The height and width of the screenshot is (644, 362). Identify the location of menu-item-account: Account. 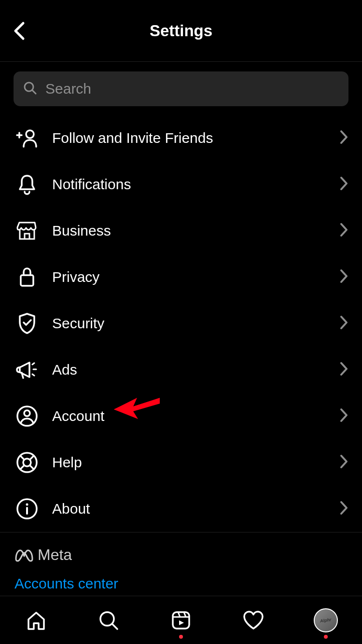
(181, 416).